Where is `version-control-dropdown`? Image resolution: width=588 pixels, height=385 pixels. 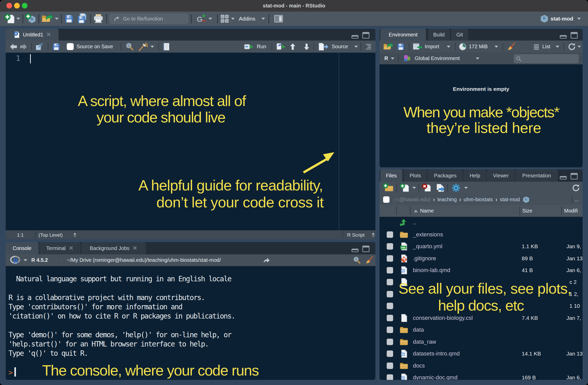
version-control-dropdown is located at coordinates (210, 18).